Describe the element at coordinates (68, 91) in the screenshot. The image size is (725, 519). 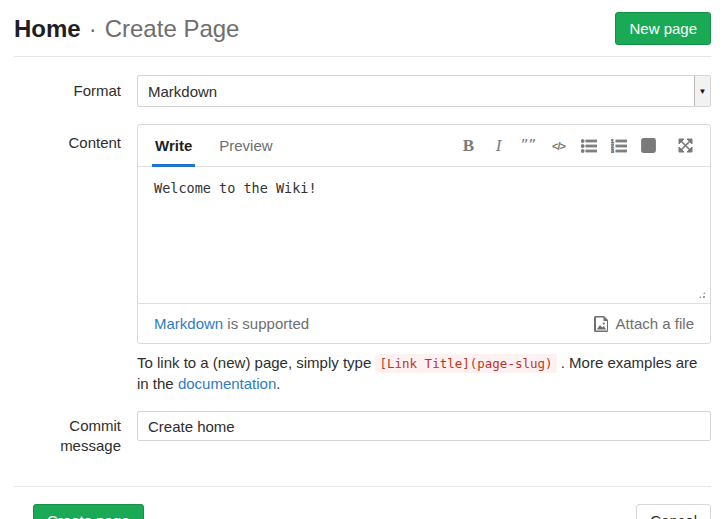
I see `format-label: Format` at that location.